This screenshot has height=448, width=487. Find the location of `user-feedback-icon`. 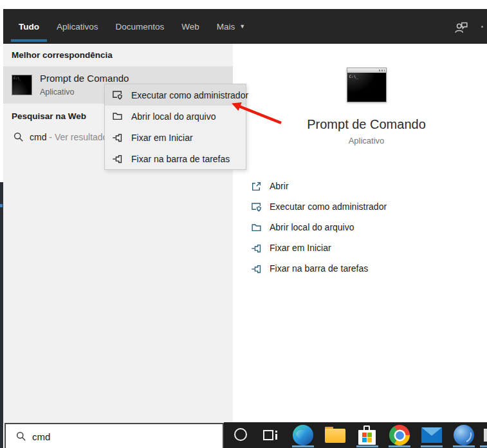

user-feedback-icon is located at coordinates (461, 28).